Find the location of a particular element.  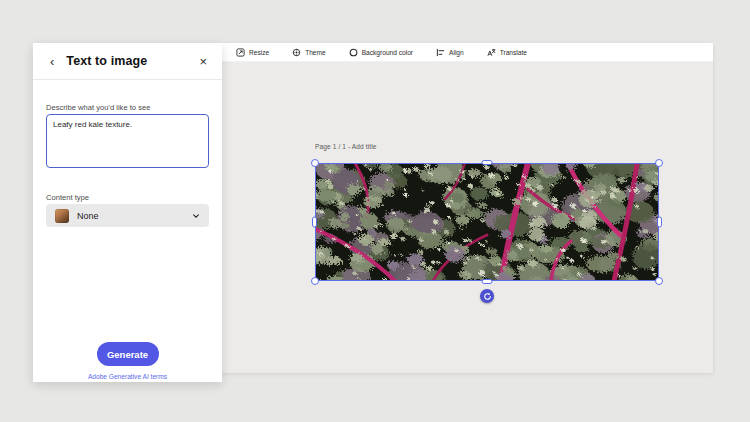

theme-icon is located at coordinates (296, 52).